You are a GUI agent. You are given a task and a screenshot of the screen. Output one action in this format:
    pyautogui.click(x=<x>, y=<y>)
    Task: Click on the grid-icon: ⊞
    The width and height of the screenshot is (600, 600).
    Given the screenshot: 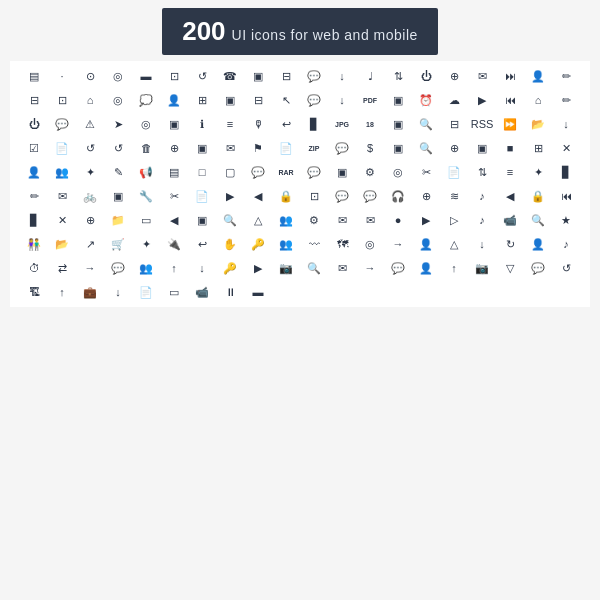 What is the action you would take?
    pyautogui.click(x=538, y=148)
    